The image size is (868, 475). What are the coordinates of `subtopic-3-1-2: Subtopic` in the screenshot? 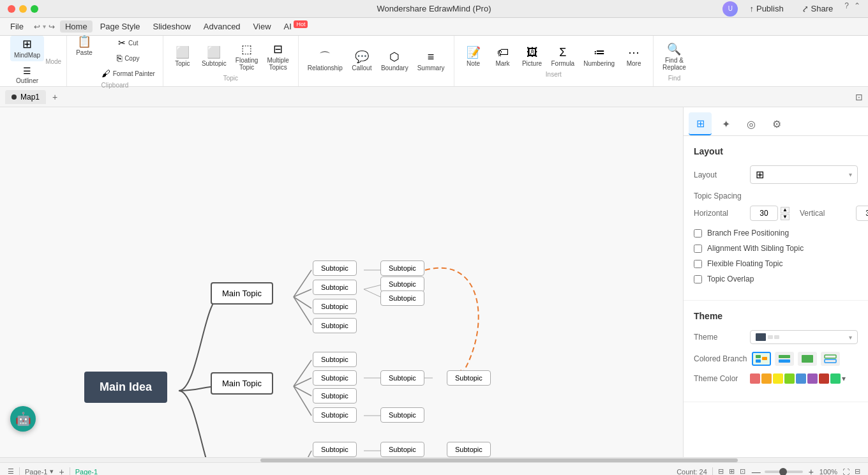 It's located at (468, 449).